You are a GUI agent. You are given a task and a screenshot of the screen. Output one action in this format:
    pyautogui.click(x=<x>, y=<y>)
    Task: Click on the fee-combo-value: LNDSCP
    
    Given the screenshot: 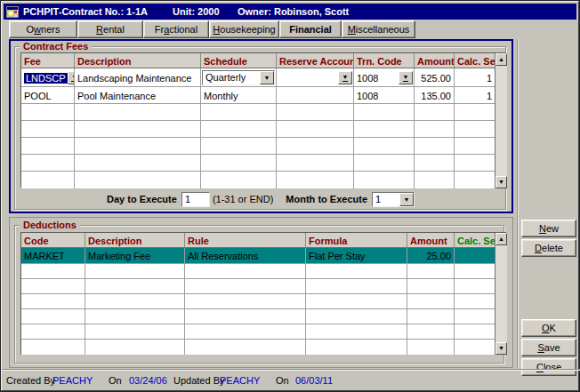 What is the action you would take?
    pyautogui.click(x=46, y=78)
    